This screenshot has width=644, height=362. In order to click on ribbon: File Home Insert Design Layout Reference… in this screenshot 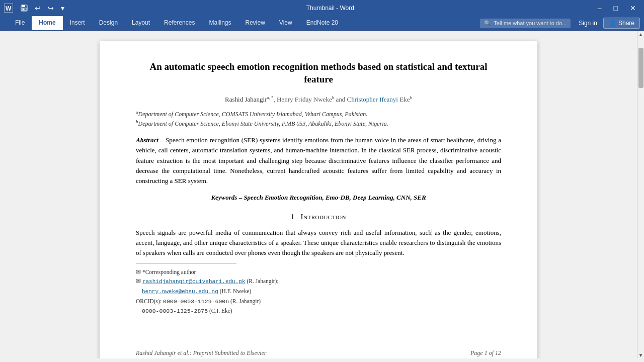, I will do `click(322, 23)`.